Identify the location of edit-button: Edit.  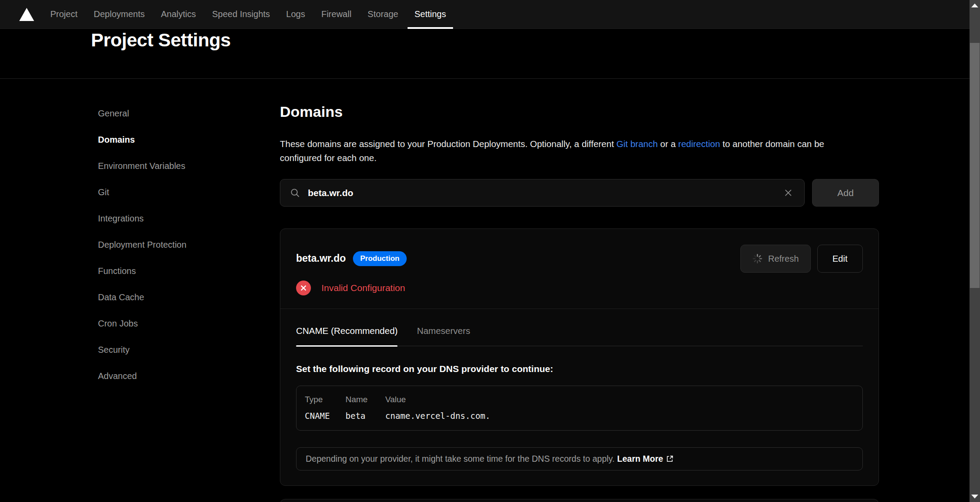
(840, 259).